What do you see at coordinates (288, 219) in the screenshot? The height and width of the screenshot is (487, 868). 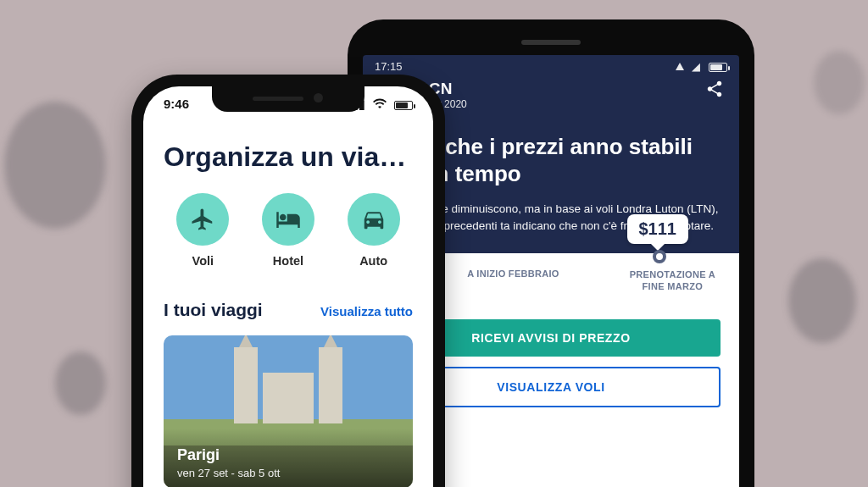 I see `bed-icon` at bounding box center [288, 219].